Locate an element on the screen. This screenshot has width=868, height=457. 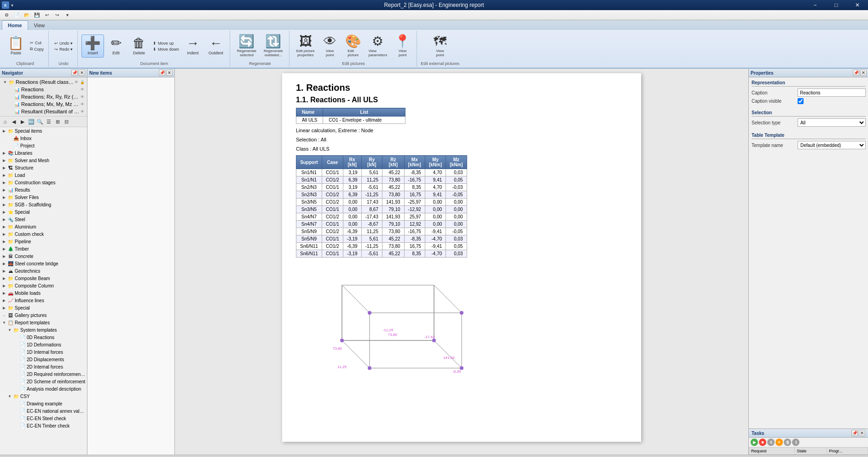
nav-tb-list: ☰ is located at coordinates (49, 122).